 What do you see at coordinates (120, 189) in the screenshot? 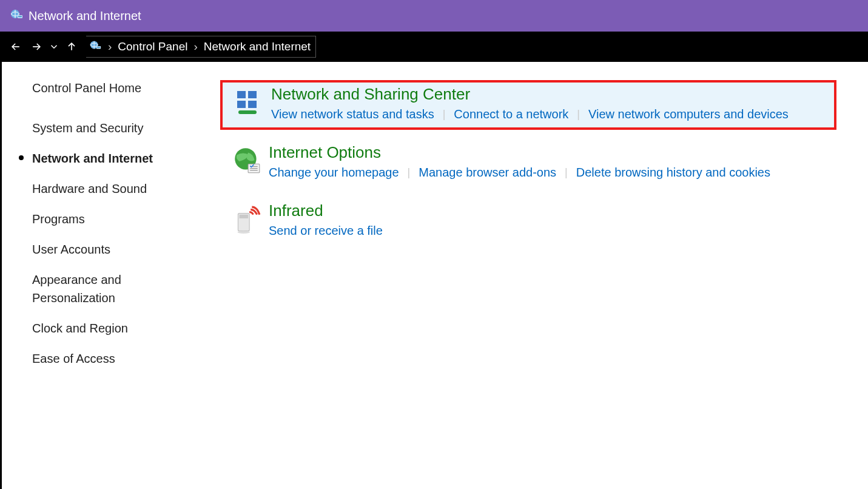
I see `sidebar-item-hardware-sound: Hardware and Sound` at bounding box center [120, 189].